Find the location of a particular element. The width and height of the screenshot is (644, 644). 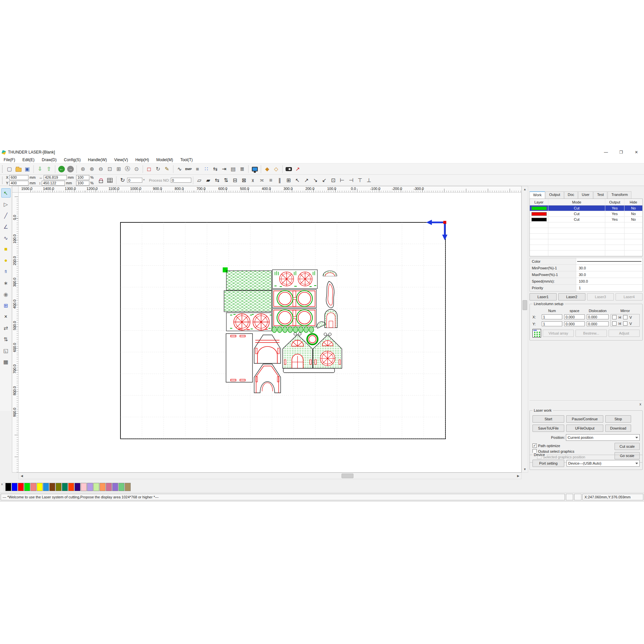

pause-continue-button: Pause/Continue is located at coordinates (585, 419).